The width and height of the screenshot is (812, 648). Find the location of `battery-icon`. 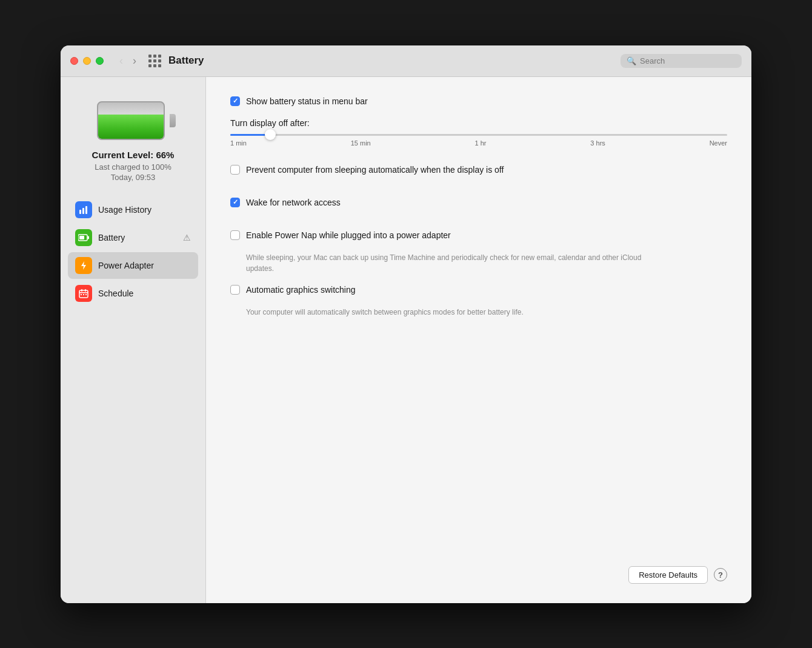

battery-icon is located at coordinates (84, 238).